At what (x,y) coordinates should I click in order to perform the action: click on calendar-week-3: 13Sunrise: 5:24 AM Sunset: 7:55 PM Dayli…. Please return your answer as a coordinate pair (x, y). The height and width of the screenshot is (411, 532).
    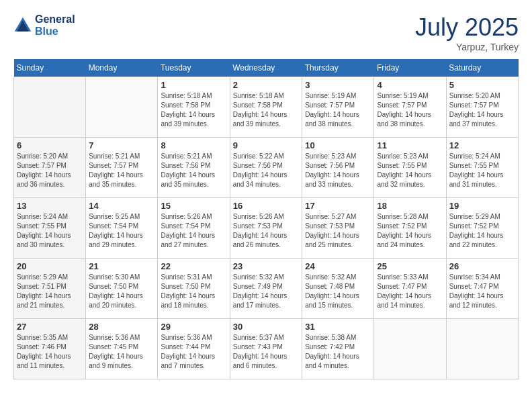
    Looking at the image, I should click on (266, 228).